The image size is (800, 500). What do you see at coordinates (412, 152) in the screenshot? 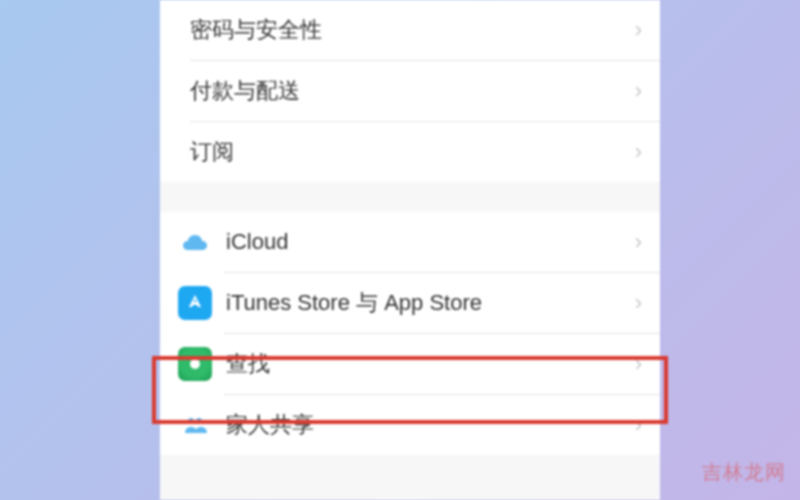
I see `row-label: 订阅` at bounding box center [412, 152].